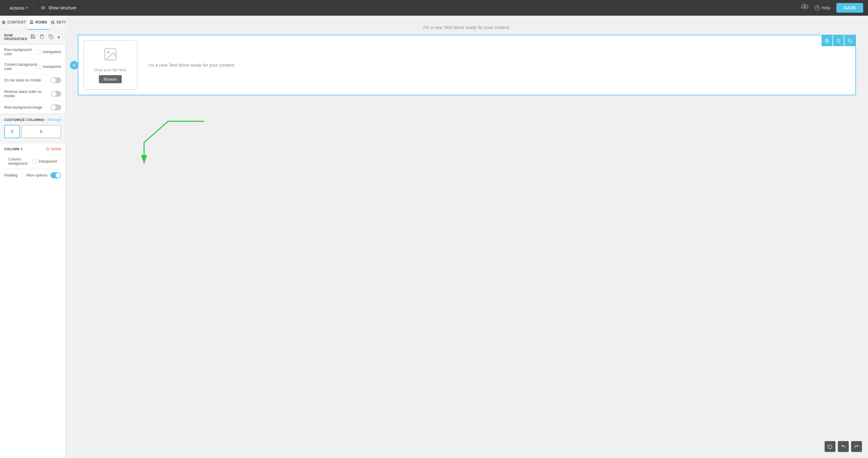 This screenshot has width=868, height=458. I want to click on help-button: Help, so click(822, 8).